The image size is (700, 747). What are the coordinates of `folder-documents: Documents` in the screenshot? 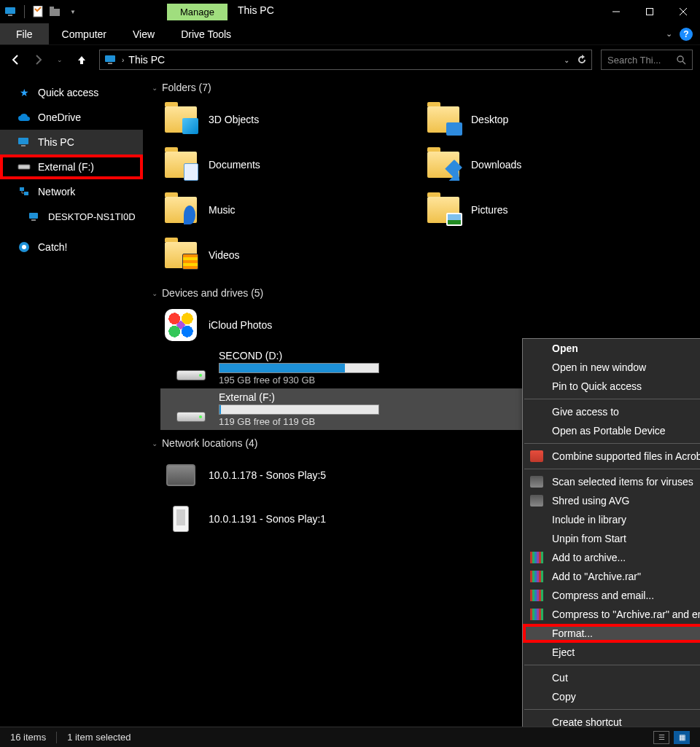 It's located at (270, 165).